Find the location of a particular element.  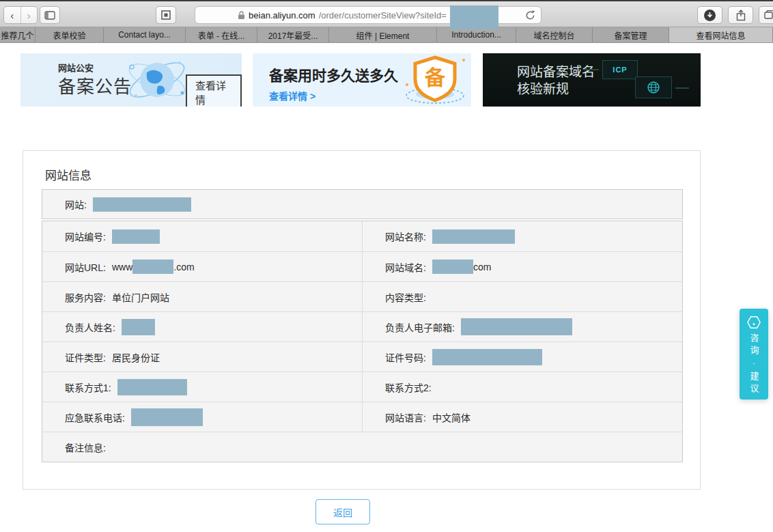

hexagon-chat-icon is located at coordinates (754, 322).